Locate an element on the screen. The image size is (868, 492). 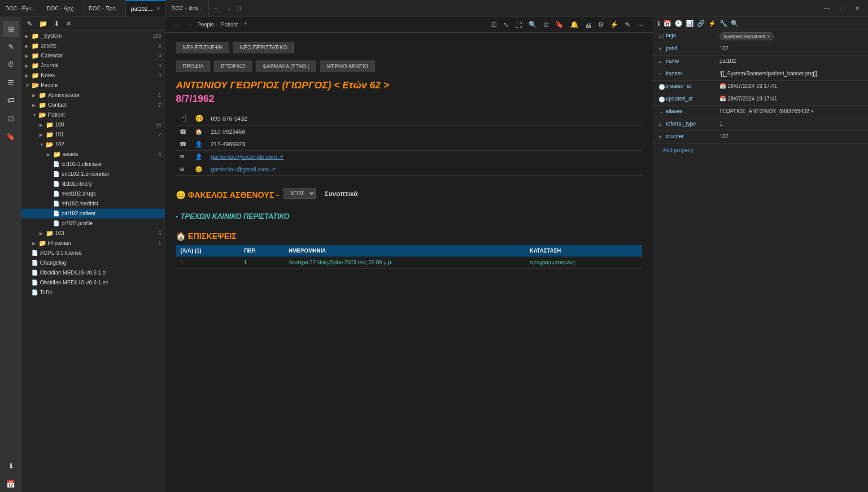
copy-icon: ⊙ is located at coordinates (546, 25).